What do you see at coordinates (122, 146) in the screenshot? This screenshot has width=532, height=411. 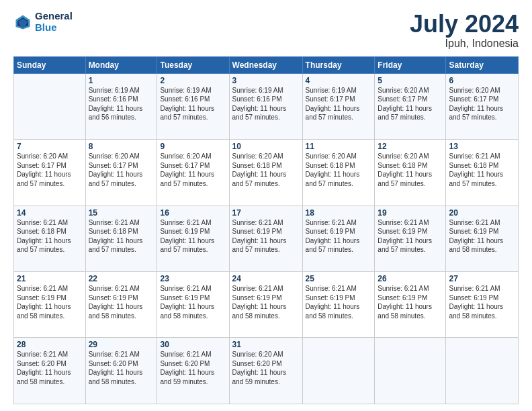 I see `day-number: 8` at bounding box center [122, 146].